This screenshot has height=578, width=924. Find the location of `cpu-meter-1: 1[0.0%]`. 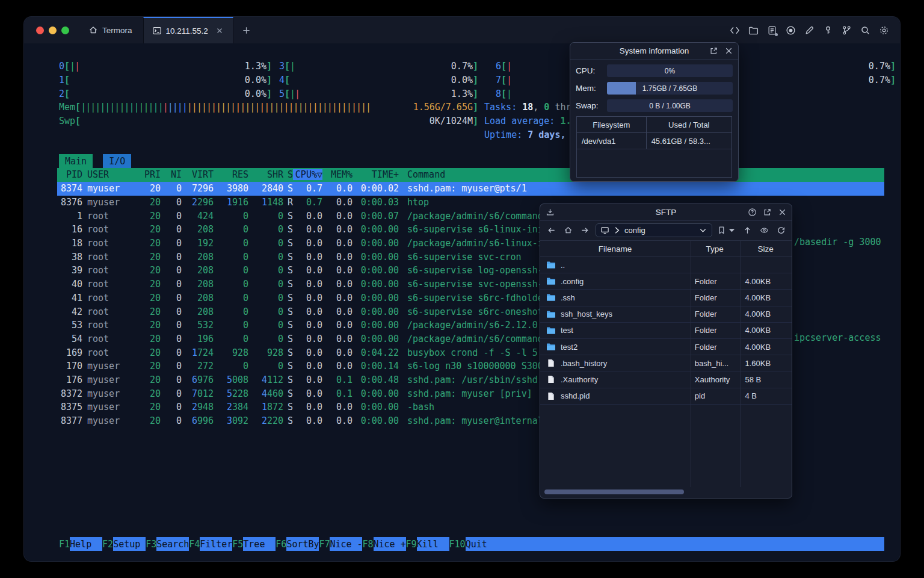

cpu-meter-1: 1[0.0%] is located at coordinates (165, 81).